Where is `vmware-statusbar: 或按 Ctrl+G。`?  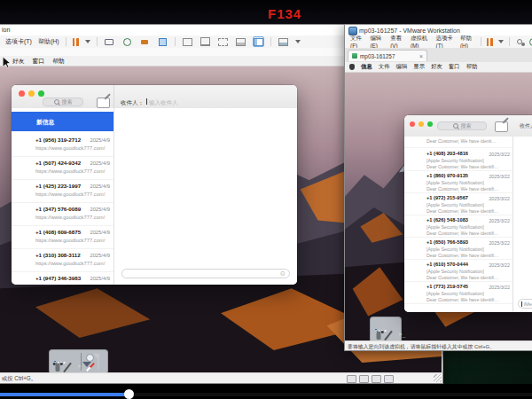
vmware-statusbar: 或按 Ctrl+G。 is located at coordinates (222, 378).